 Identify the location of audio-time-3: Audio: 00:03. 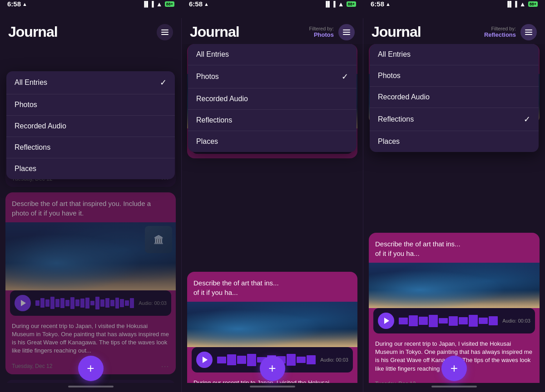
(516, 321).